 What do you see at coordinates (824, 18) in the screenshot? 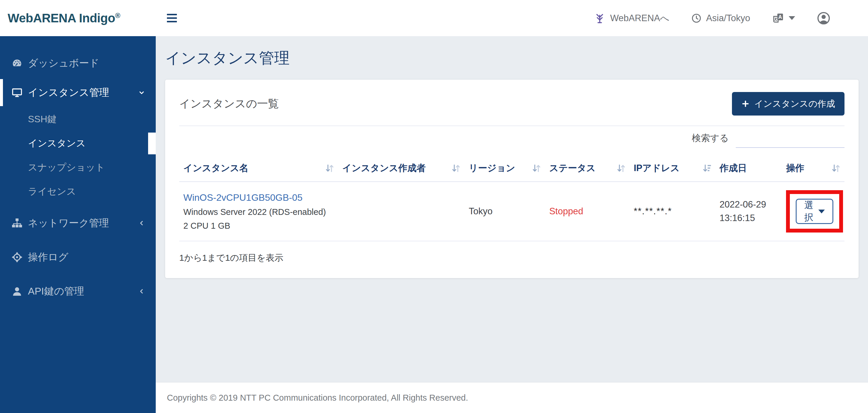
I see `account-button` at bounding box center [824, 18].